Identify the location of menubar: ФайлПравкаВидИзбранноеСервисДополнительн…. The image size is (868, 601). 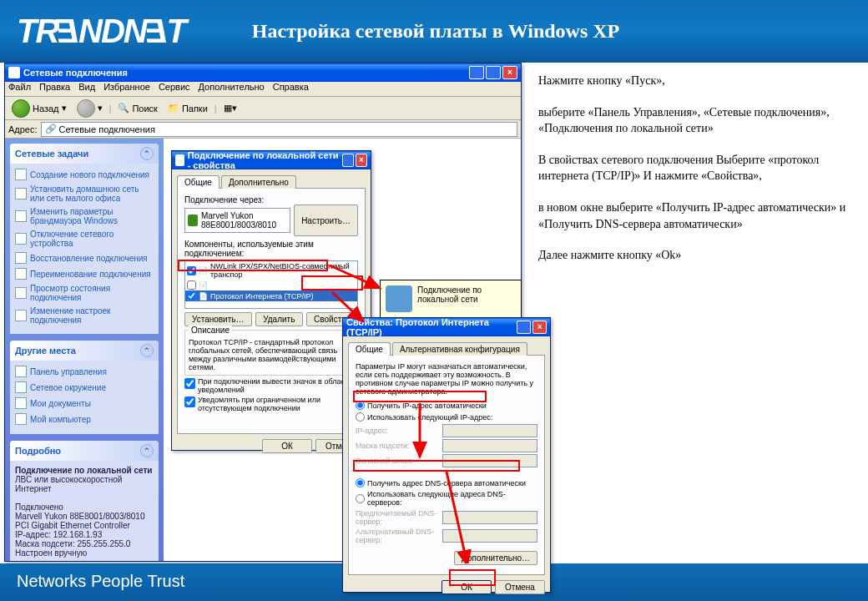
(263, 89).